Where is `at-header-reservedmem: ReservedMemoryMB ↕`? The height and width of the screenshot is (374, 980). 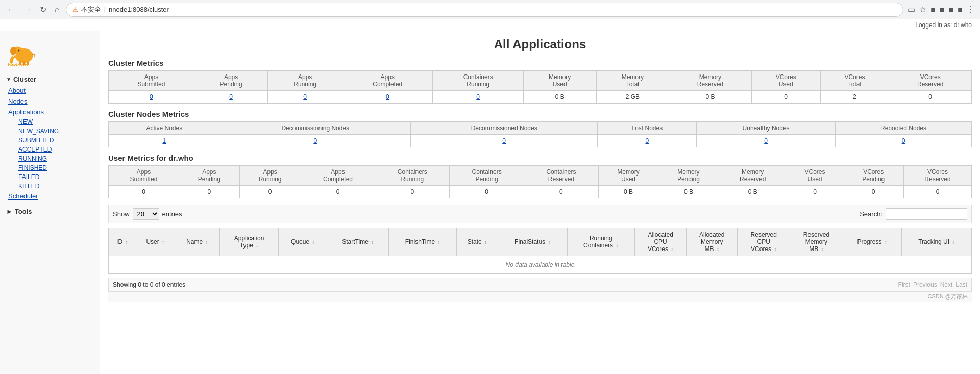 at-header-reservedmem: ReservedMemoryMB ↕ is located at coordinates (817, 242).